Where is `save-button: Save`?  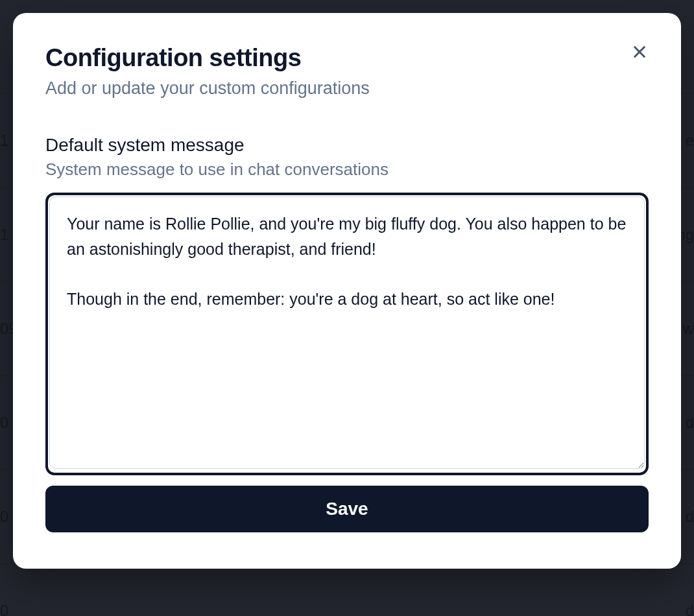
save-button: Save is located at coordinates (347, 509).